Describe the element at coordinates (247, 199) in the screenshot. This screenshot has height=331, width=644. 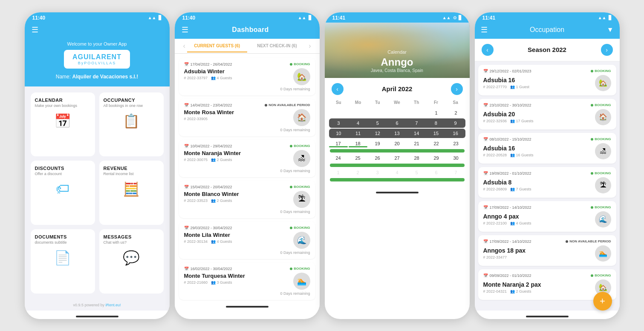
I see `booking-card-4: 📅 15/04/2022 - 20/04/2022 BOOKING Monte …` at that location.